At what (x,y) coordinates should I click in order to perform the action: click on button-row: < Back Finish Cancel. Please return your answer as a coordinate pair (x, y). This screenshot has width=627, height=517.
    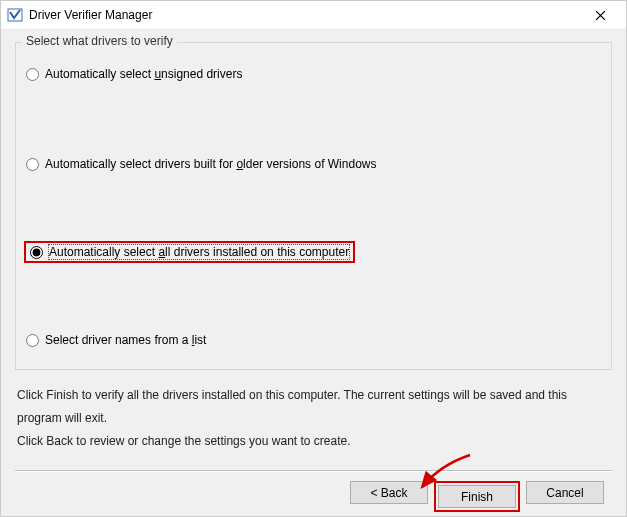
    Looking at the image, I should click on (314, 494).